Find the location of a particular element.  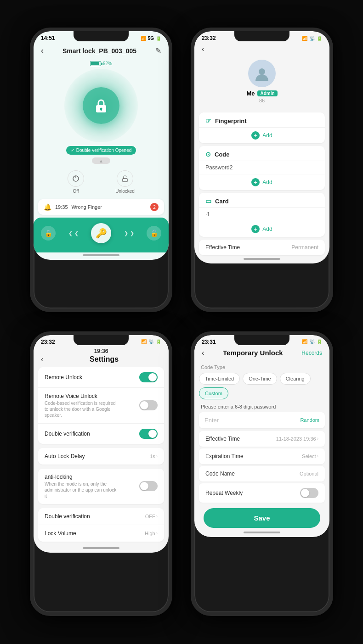

phone2-home-bar is located at coordinates (262, 259).